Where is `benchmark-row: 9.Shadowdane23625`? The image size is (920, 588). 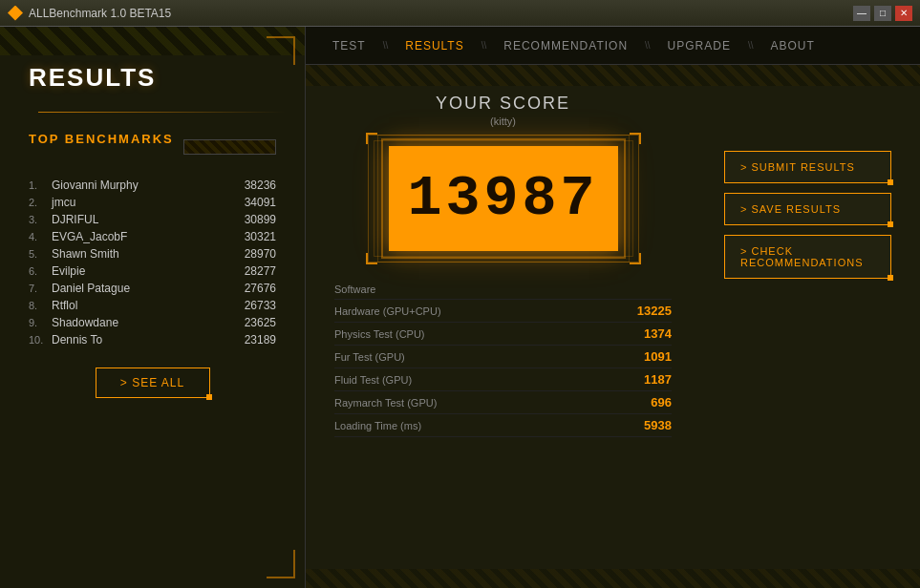
benchmark-row: 9.Shadowdane23625 is located at coordinates (153, 323).